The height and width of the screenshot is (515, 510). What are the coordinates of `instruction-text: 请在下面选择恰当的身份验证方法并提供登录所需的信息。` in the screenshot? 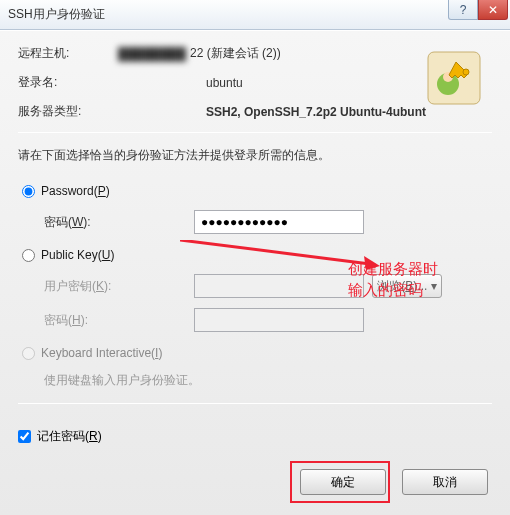 It's located at (255, 156).